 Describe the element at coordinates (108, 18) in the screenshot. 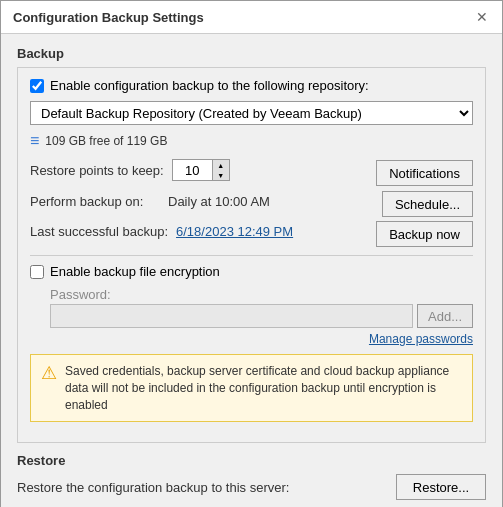

I see `dialog-title: Configuration Backup Settings` at that location.